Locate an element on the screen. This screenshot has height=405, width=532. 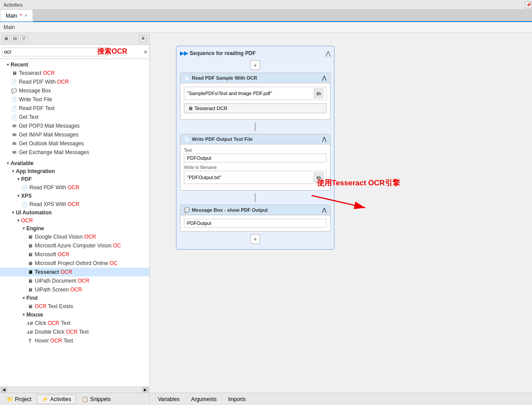
read-pdf-block: 📄 Read PDF Sample With OCR ⋀ "SamplePDFs… is located at coordinates (255, 96).